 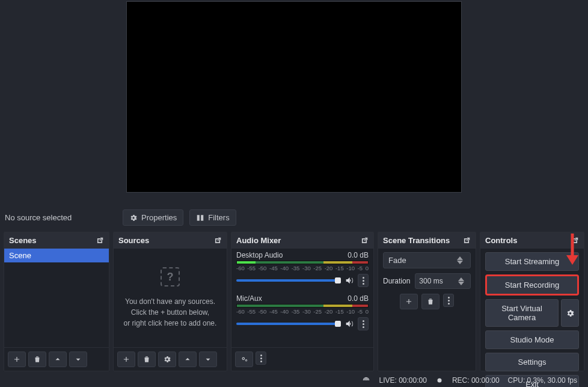 What do you see at coordinates (57, 302) in the screenshot?
I see `scenes-panel: Scenes Scene` at bounding box center [57, 302].